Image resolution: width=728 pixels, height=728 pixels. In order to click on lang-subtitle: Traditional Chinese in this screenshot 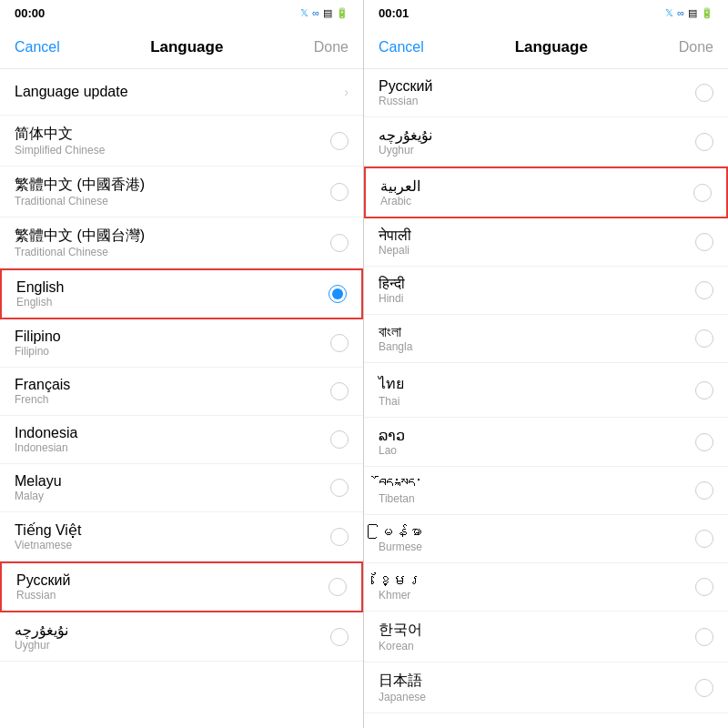, I will do `click(80, 252)`.